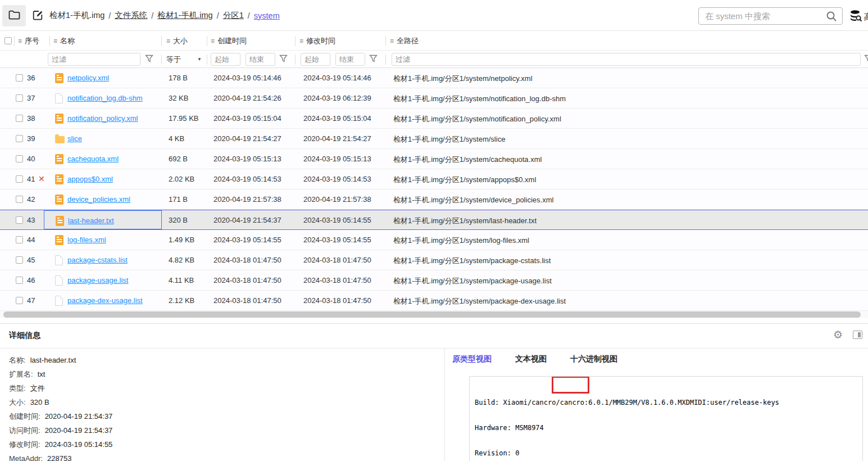 This screenshot has height=461, width=868. Describe the element at coordinates (247, 220) in the screenshot. I see `created-time: 2020-04-19 21:54:37` at that location.